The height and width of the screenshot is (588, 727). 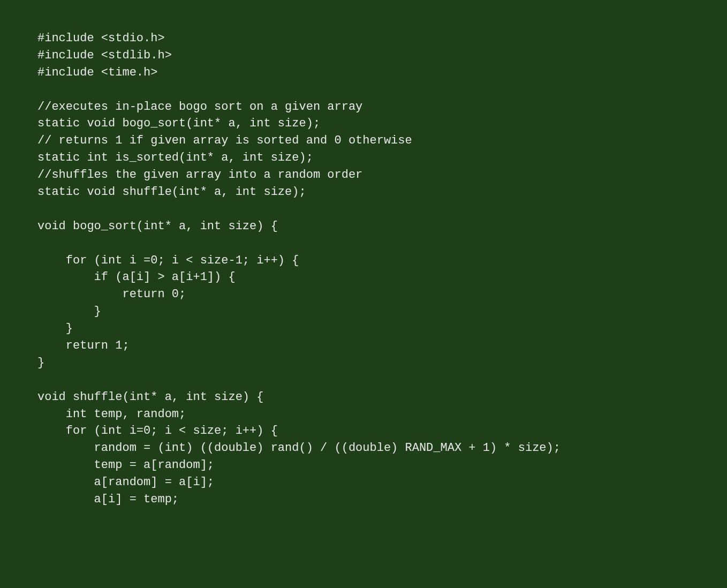 What do you see at coordinates (364, 397) in the screenshot?
I see `code-line: void shuffle(int* a, int size) {` at bounding box center [364, 397].